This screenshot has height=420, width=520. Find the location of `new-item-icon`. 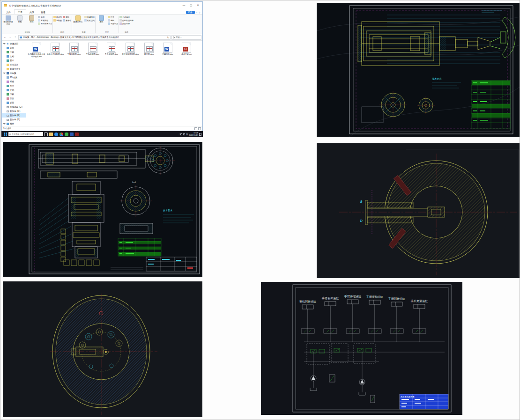

new-item-icon is located at coordinates (85, 17).